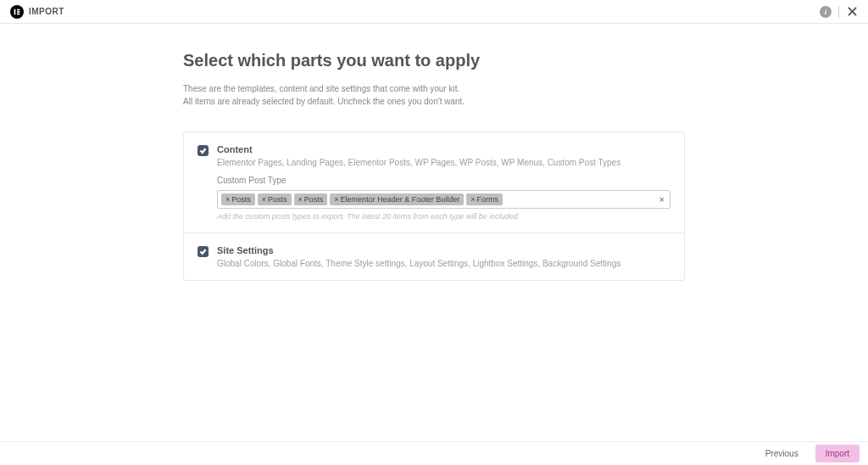 This screenshot has height=465, width=868. What do you see at coordinates (434, 102) in the screenshot?
I see `description-line: All items are already selected by defaul…` at bounding box center [434, 102].